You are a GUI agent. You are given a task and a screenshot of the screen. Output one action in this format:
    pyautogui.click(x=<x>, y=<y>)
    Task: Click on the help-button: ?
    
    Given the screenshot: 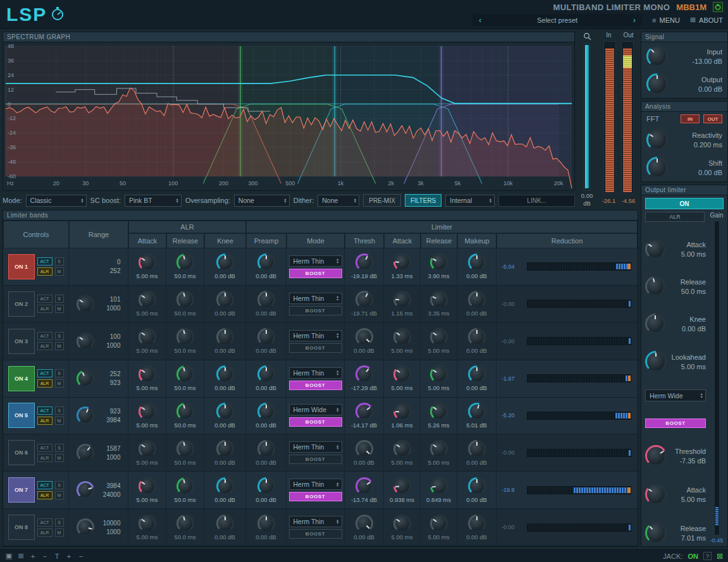 What is the action you would take?
    pyautogui.click(x=707, y=556)
    